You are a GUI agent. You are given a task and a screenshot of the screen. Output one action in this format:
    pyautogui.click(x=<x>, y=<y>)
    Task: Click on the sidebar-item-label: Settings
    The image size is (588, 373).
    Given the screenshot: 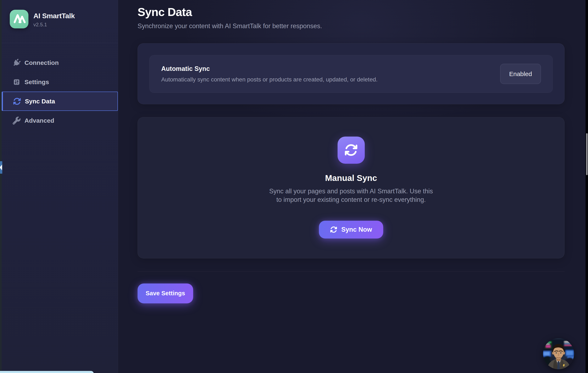 What is the action you would take?
    pyautogui.click(x=37, y=82)
    